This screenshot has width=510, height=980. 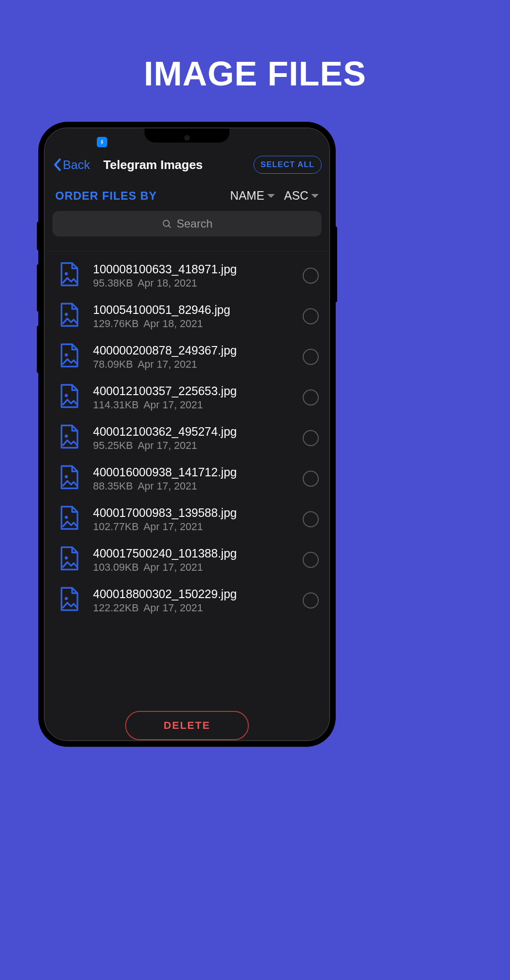 I want to click on file-size: 78.09KB, so click(x=113, y=364).